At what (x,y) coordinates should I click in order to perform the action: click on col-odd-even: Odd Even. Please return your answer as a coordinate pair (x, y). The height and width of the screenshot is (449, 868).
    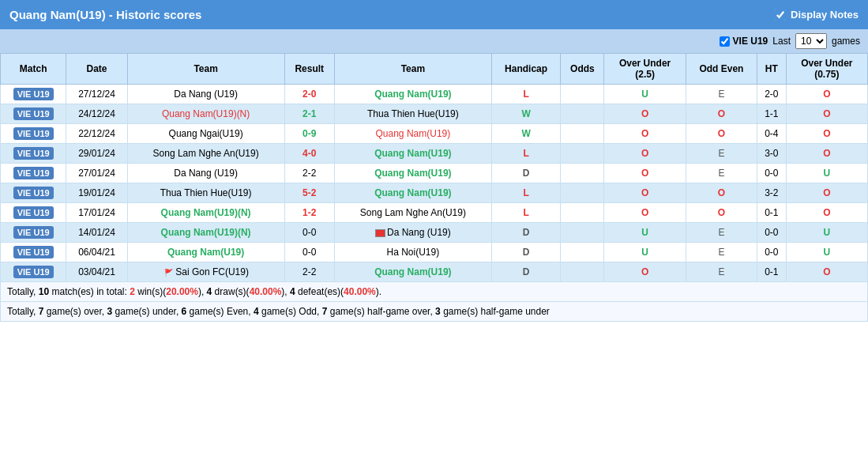
    Looking at the image, I should click on (721, 70).